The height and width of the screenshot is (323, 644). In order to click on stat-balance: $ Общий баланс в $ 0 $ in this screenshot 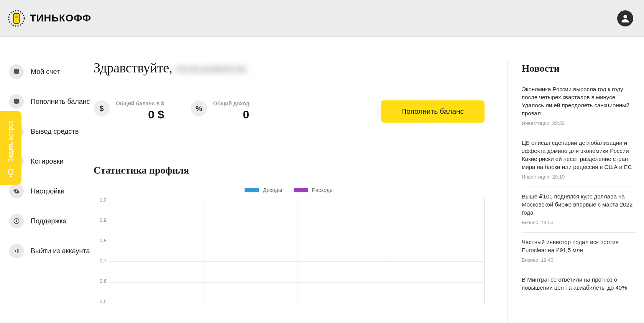, I will do `click(138, 111)`.